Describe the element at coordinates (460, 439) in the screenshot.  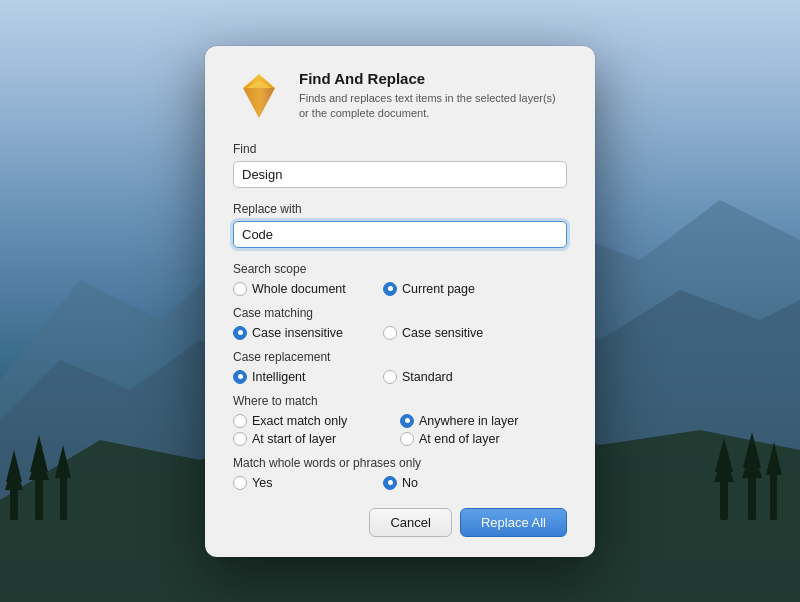
I see `end-of-layer-label: At end of layer` at that location.